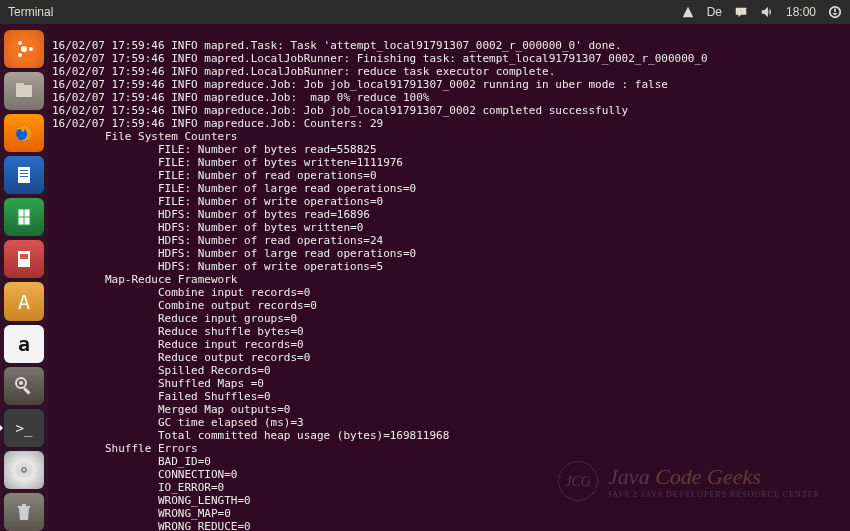  Describe the element at coordinates (24, 302) in the screenshot. I see `software-center-icon: A` at that location.